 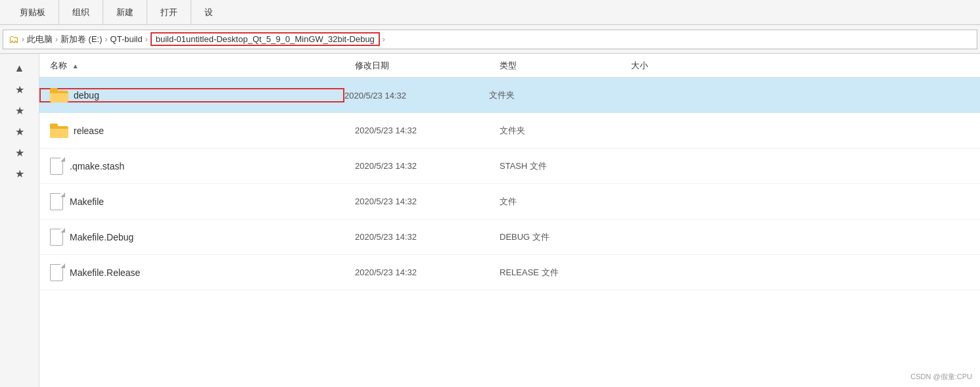 I want to click on address-bar: 🗂 › 此电脑 › 新加卷 (E:) › QT-build › build-01…, so click(x=490, y=39).